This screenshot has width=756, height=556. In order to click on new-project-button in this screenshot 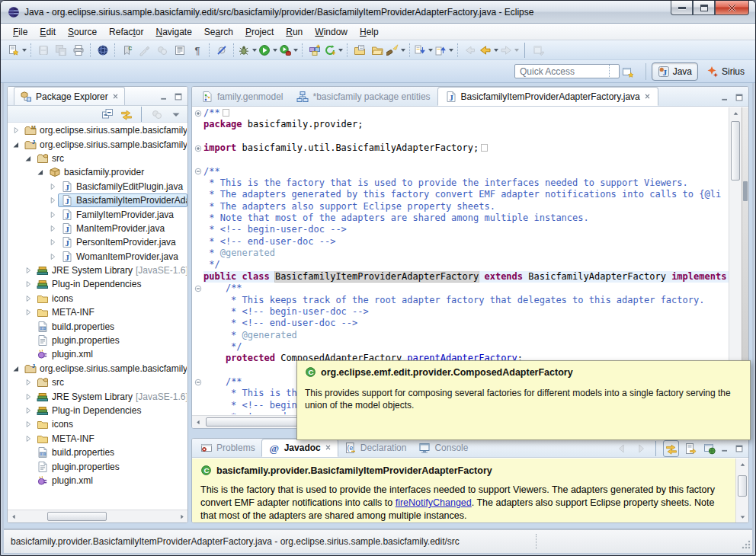, I will do `click(314, 50)`.